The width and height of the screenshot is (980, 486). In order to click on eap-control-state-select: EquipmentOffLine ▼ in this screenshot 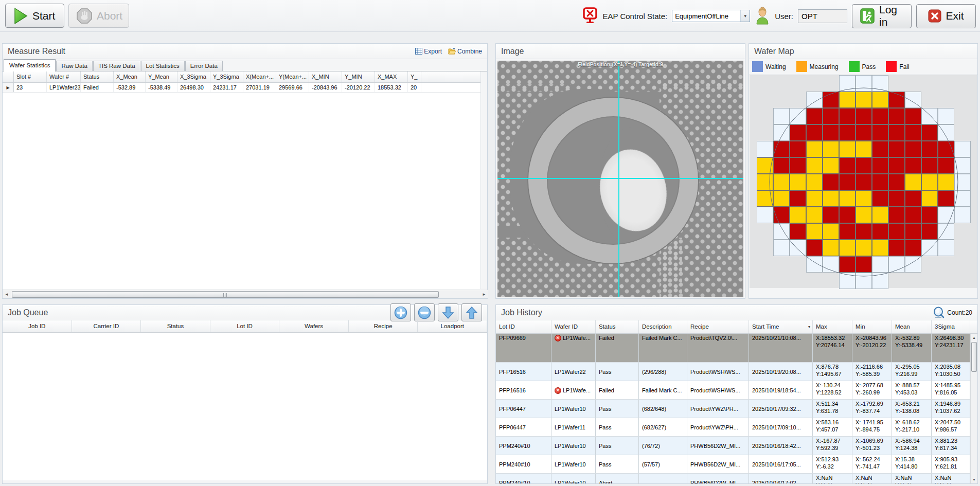, I will do `click(711, 16)`.